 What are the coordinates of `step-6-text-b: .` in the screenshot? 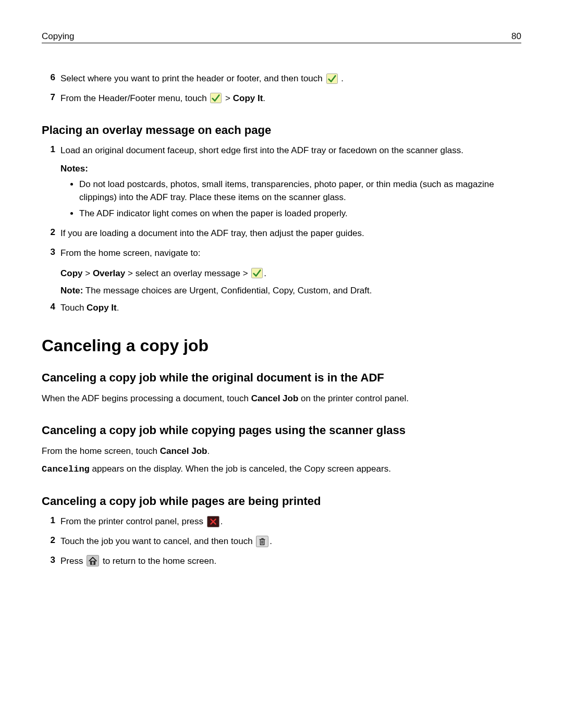 It's located at (342, 78).